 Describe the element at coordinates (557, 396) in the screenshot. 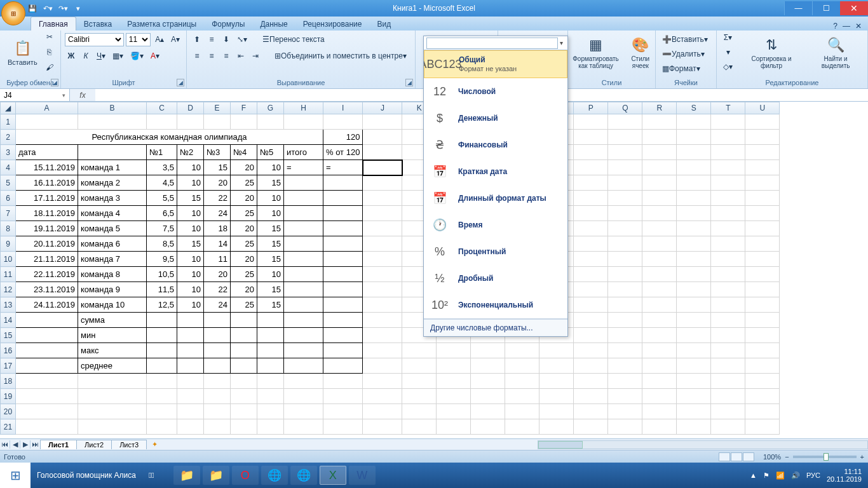

I see `cell-O19` at that location.